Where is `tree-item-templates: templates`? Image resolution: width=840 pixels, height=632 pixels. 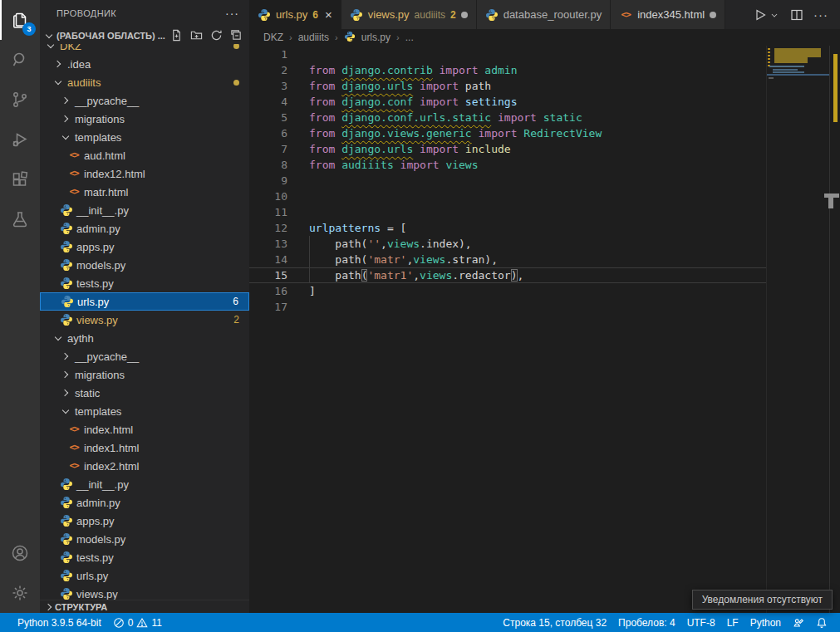
tree-item-templates: templates is located at coordinates (145, 411).